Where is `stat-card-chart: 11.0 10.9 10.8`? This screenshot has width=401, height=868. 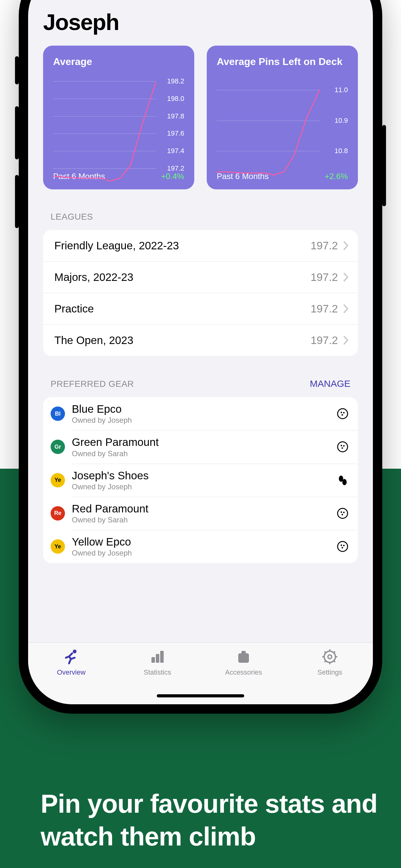
stat-card-chart: 11.0 10.9 10.8 is located at coordinates (282, 125).